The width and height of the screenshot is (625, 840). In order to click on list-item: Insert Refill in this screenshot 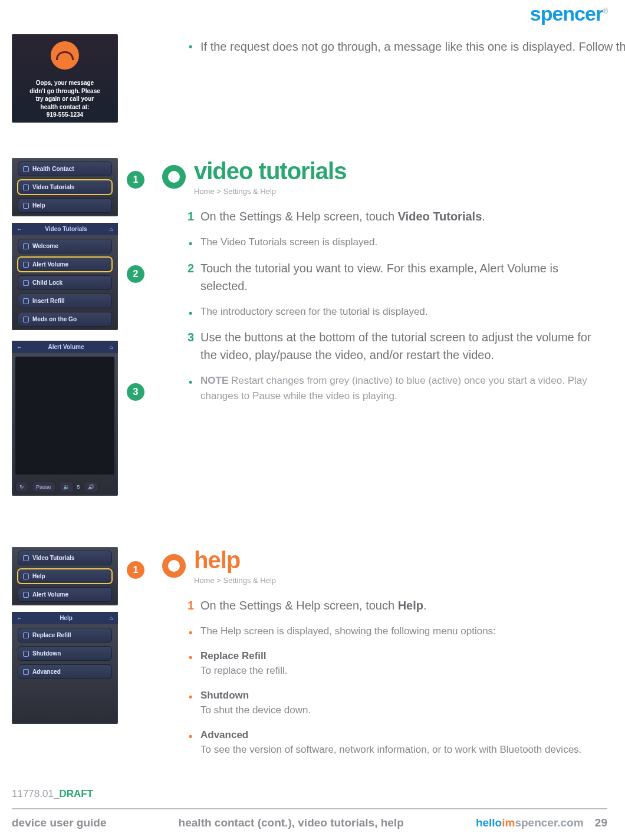, I will do `click(65, 301)`.